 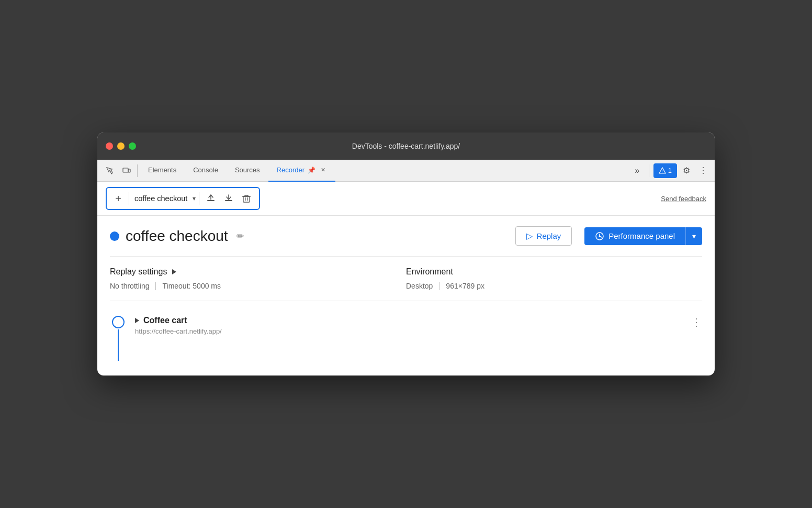 I want to click on titlebar: DevTools - coffee-cart.netlify.app/, so click(x=406, y=146).